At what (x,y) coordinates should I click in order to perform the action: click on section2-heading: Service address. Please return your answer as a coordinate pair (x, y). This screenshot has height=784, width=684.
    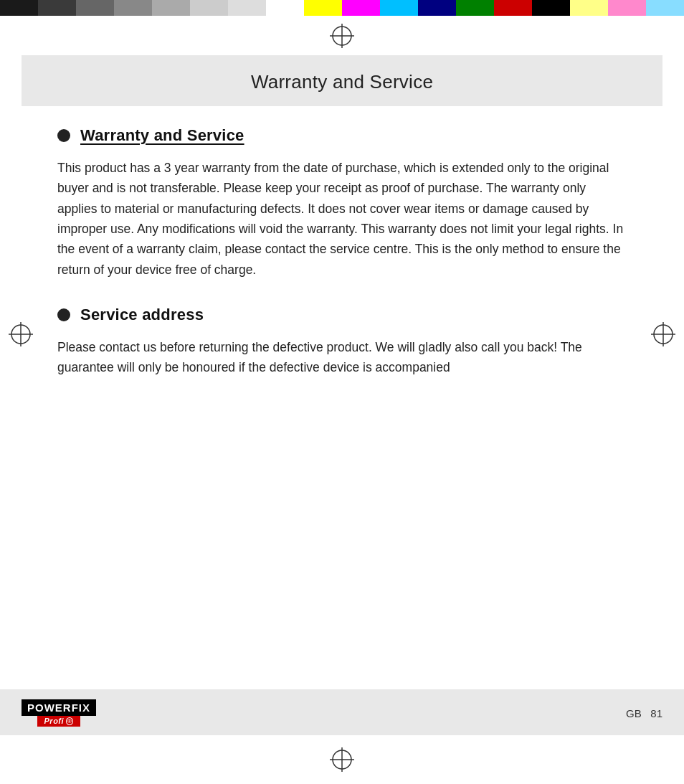
    Looking at the image, I should click on (342, 315).